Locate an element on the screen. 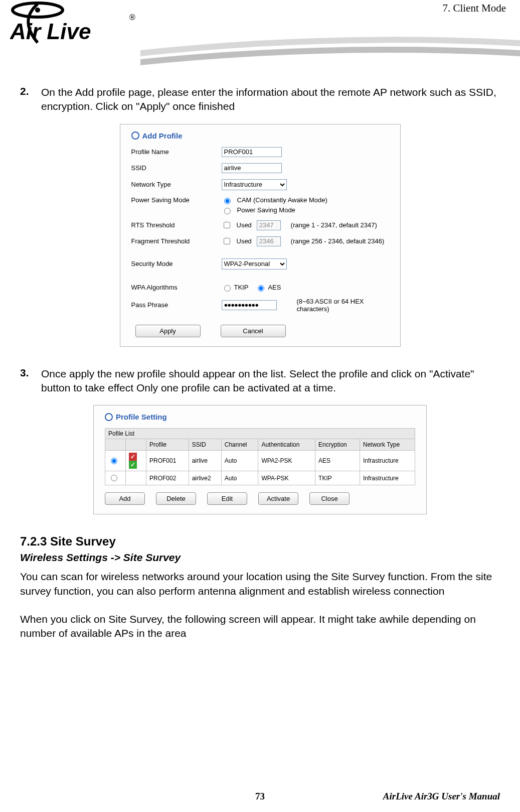  profile-setting-panel: Profile Setting Pofile List Profile SSID… is located at coordinates (260, 460).